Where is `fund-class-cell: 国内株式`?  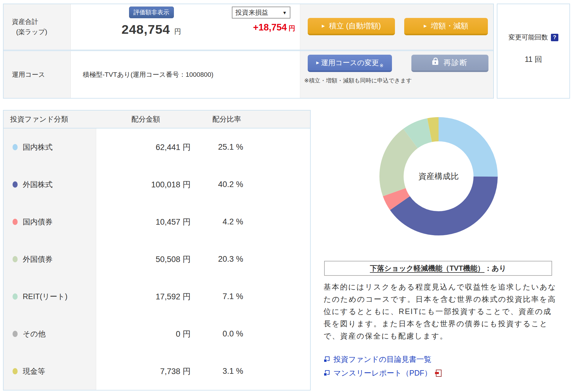
fund-class-cell: 国内株式 is located at coordinates (50, 147).